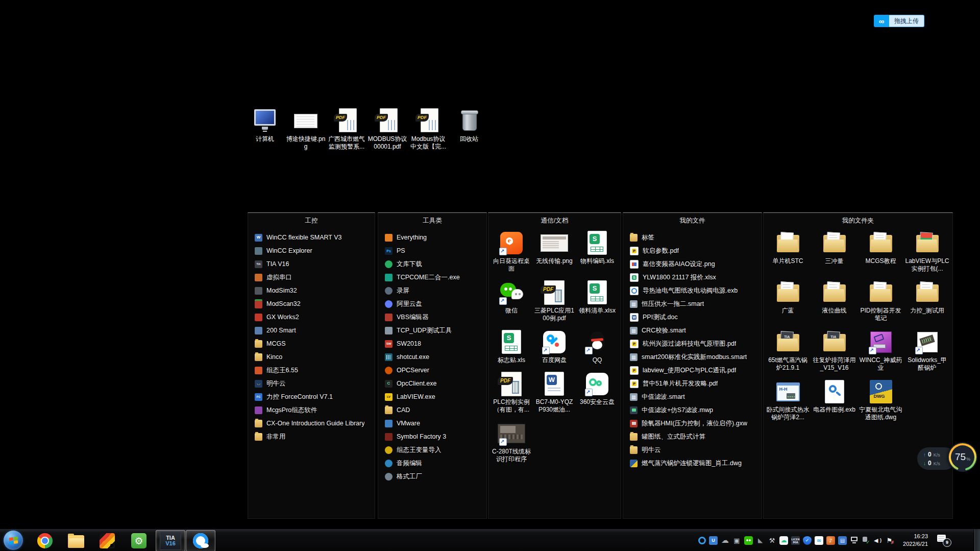 This screenshot has height=551, width=980. I want to click on file-grid-item: MCGS教程, so click(881, 251).